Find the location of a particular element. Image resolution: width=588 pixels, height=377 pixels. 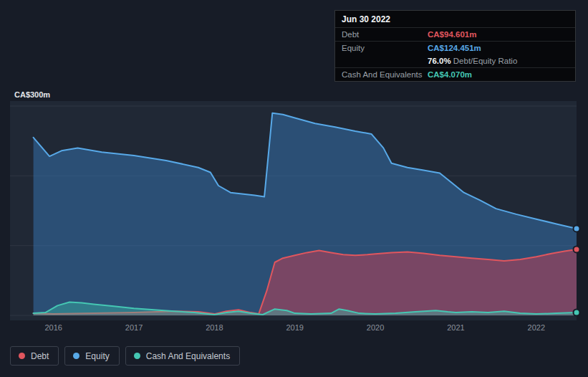

legend-item-equity: Equity is located at coordinates (92, 355).